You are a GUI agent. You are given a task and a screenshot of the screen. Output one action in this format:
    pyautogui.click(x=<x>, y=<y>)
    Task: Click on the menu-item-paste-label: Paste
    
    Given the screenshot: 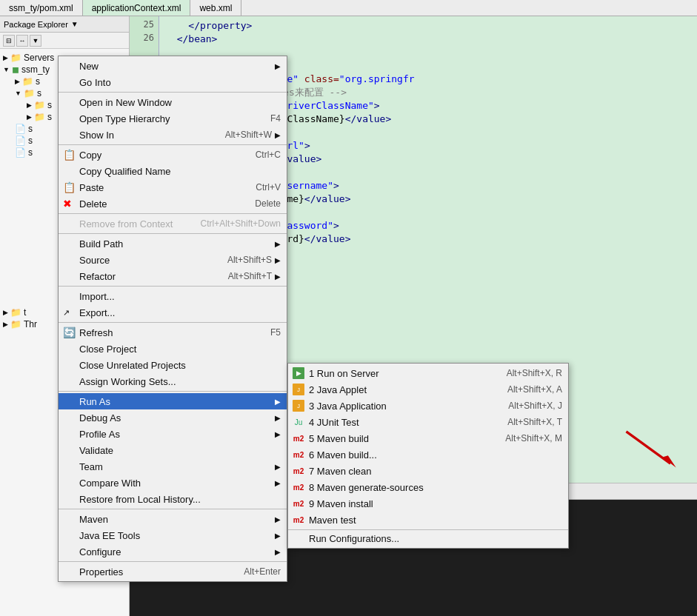 What is the action you would take?
    pyautogui.click(x=160, y=188)
    